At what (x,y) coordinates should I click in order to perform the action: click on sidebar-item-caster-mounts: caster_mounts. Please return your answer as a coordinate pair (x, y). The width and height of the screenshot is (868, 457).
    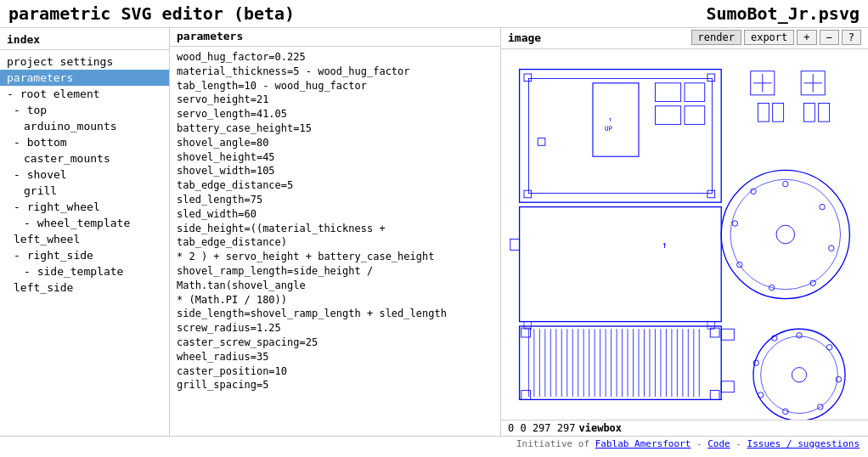
    Looking at the image, I should click on (85, 158).